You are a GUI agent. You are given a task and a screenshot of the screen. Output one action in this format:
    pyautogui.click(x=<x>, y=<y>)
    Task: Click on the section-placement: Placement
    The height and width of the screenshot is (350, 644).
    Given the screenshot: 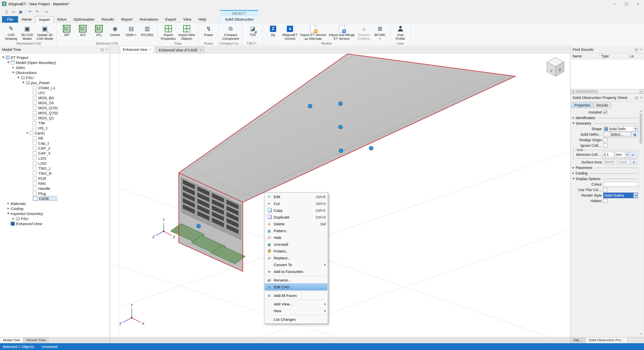 What is the action you would take?
    pyautogui.click(x=607, y=168)
    